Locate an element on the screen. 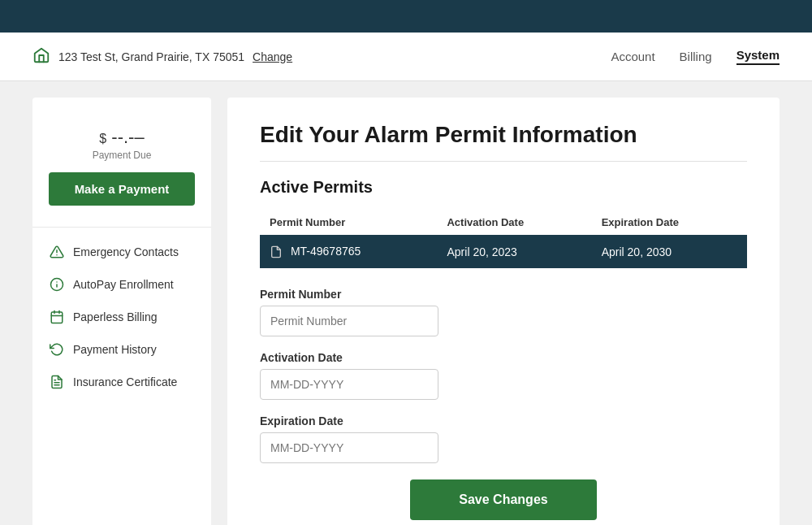  col-header-activation-date: Activation Date is located at coordinates (514, 223).